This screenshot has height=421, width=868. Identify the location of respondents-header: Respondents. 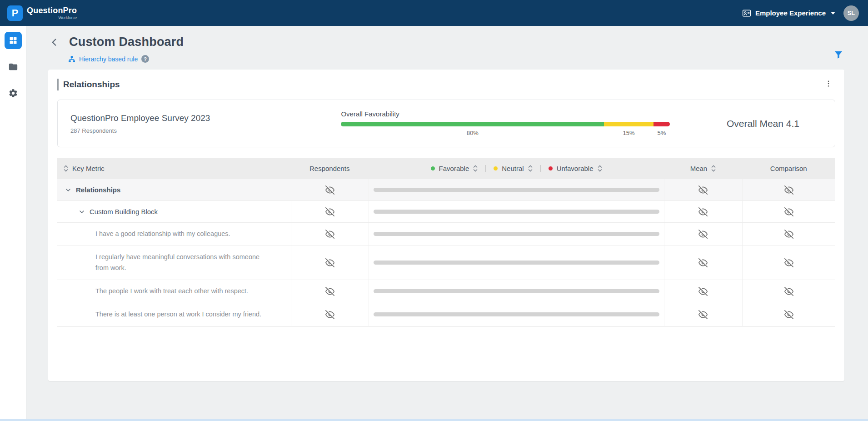
(330, 168).